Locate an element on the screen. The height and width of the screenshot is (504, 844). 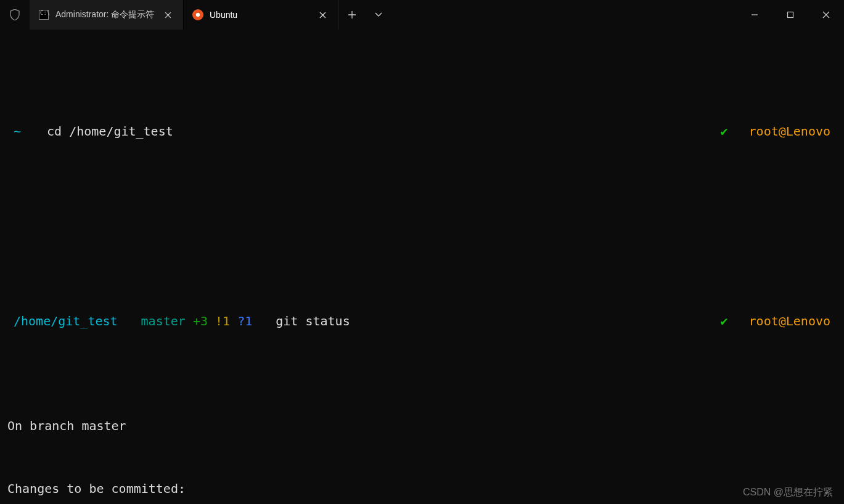
home-segment: ~ is located at coordinates (17, 131).